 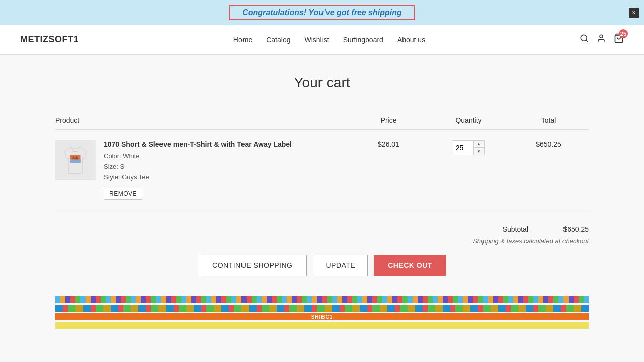 I want to click on product-image, so click(x=75, y=160).